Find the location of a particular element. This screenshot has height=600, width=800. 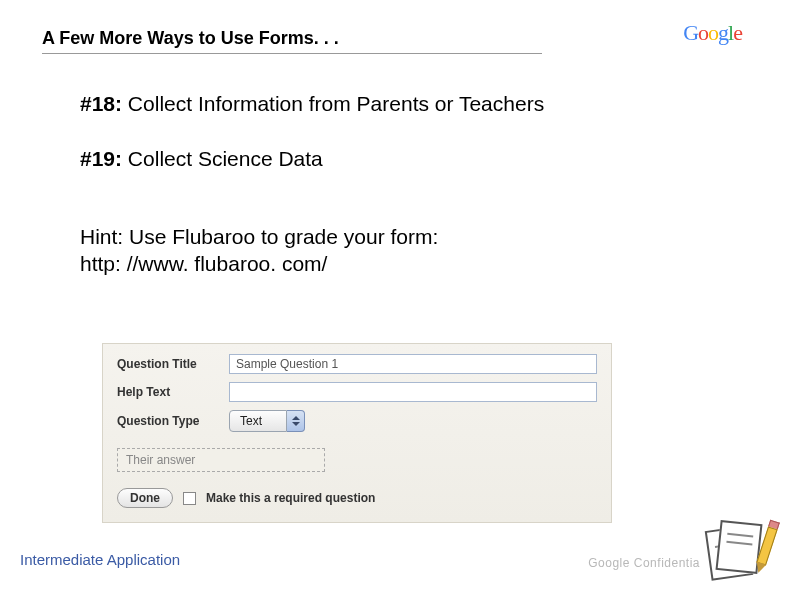

item-text: Collect Information from Parents or Teac… is located at coordinates (333, 104).